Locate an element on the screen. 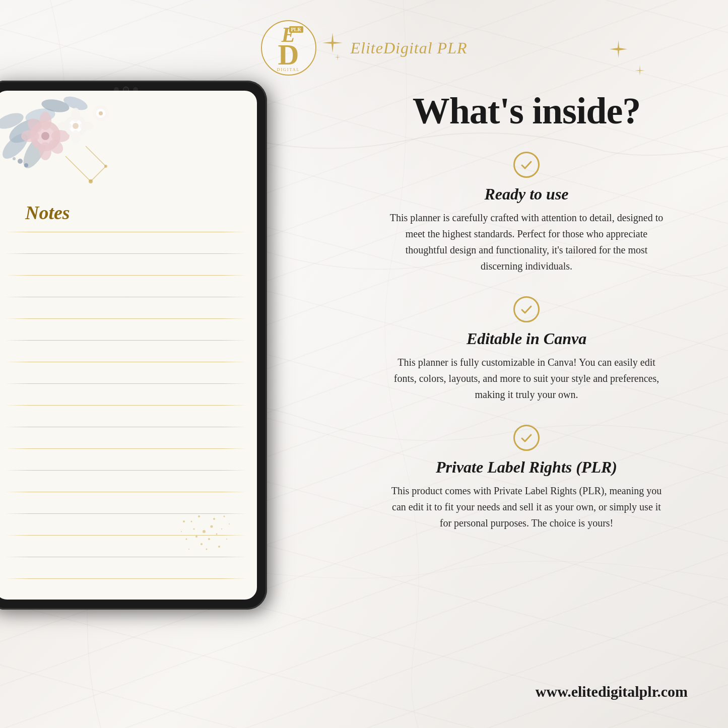 Image resolution: width=728 pixels, height=728 pixels. brand-name: EliteDigital PLR is located at coordinates (409, 48).